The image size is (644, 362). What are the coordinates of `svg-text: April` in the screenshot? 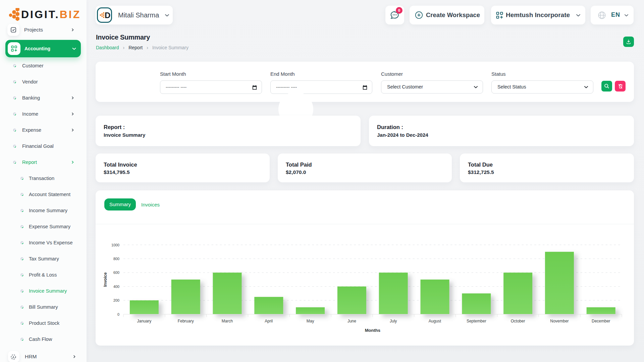 It's located at (269, 321).